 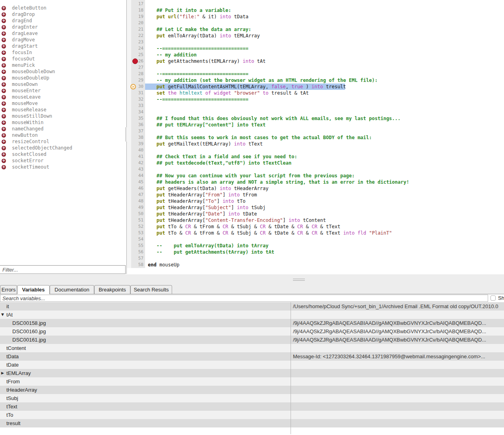 I want to click on line-number: 41, so click(x=138, y=157).